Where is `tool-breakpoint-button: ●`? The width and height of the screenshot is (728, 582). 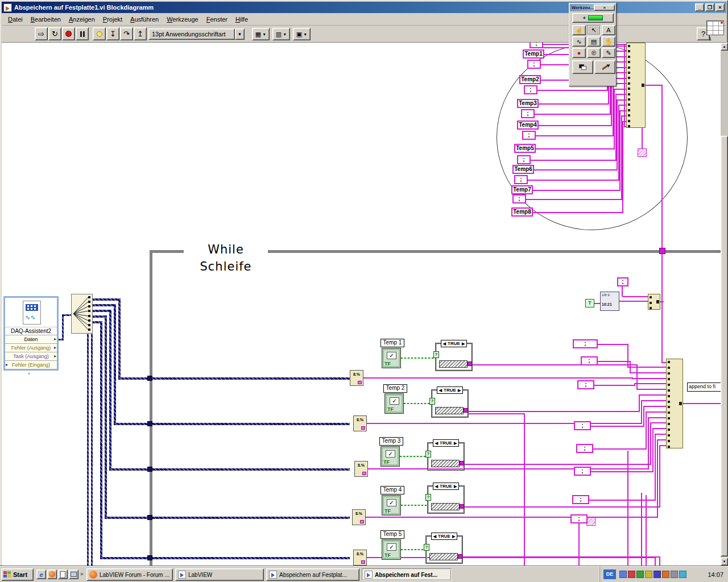
tool-breakpoint-button: ● is located at coordinates (579, 53).